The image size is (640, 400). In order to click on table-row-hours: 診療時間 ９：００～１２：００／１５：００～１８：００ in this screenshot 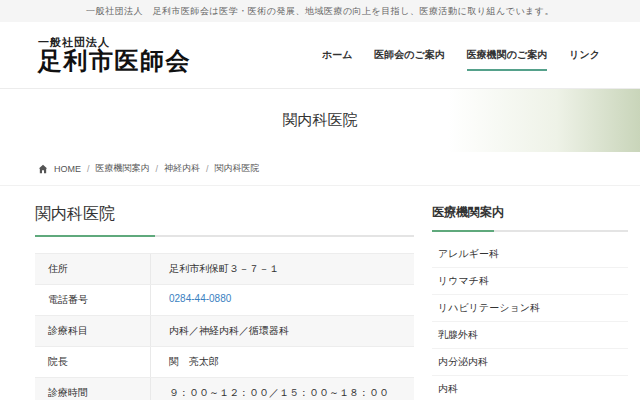, I will do `click(224, 389)`.